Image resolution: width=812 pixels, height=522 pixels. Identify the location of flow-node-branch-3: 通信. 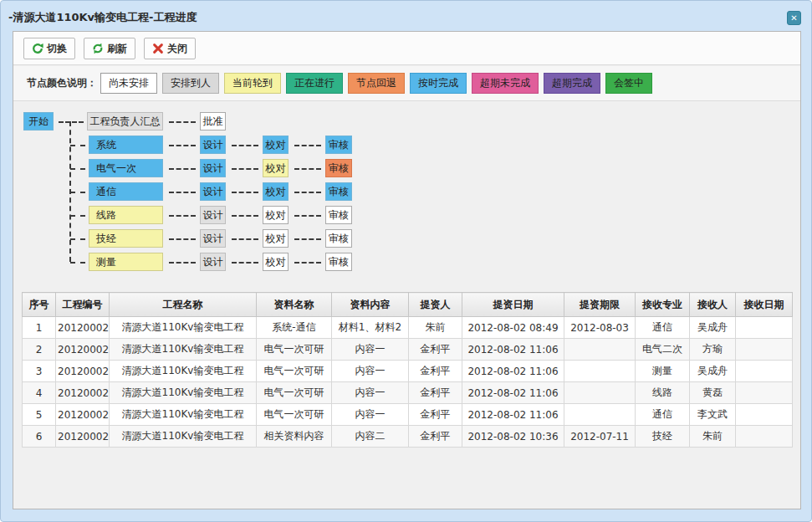
(125, 192).